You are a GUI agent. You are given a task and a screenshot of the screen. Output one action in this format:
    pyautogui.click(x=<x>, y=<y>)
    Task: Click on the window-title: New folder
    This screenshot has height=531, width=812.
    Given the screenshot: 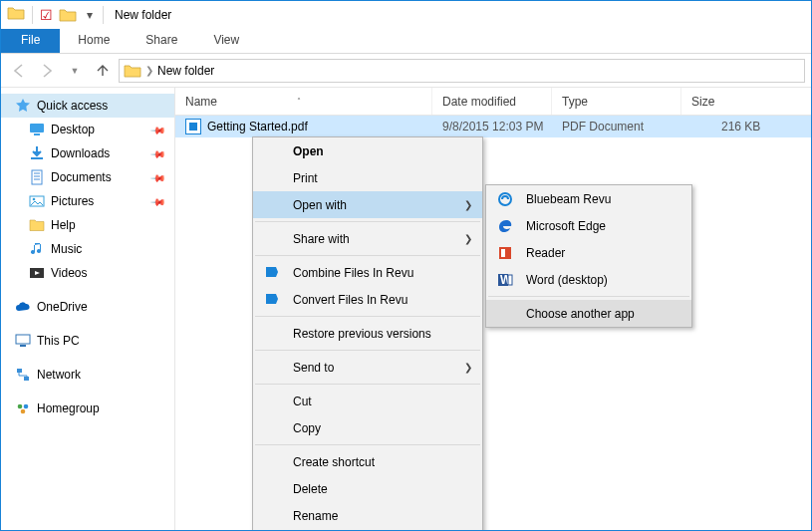 What is the action you would take?
    pyautogui.click(x=143, y=15)
    